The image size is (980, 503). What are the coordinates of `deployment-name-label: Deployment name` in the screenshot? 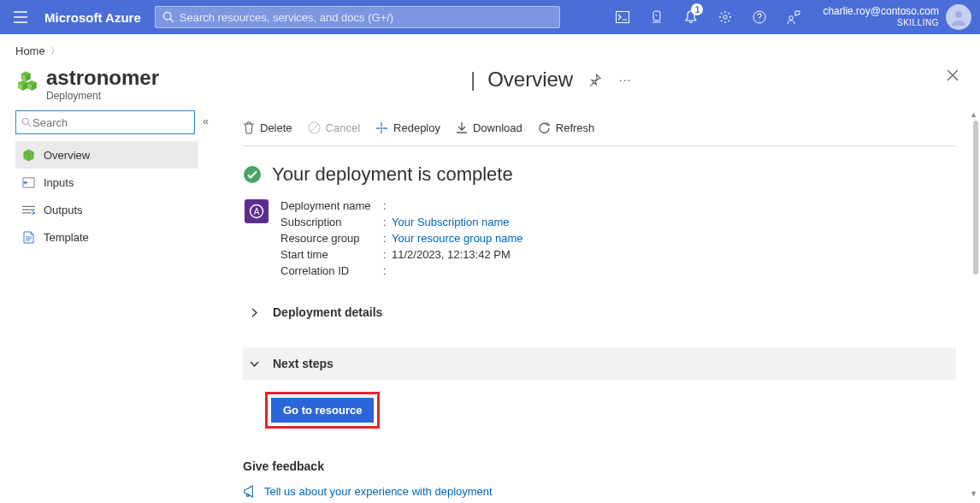 It's located at (332, 205).